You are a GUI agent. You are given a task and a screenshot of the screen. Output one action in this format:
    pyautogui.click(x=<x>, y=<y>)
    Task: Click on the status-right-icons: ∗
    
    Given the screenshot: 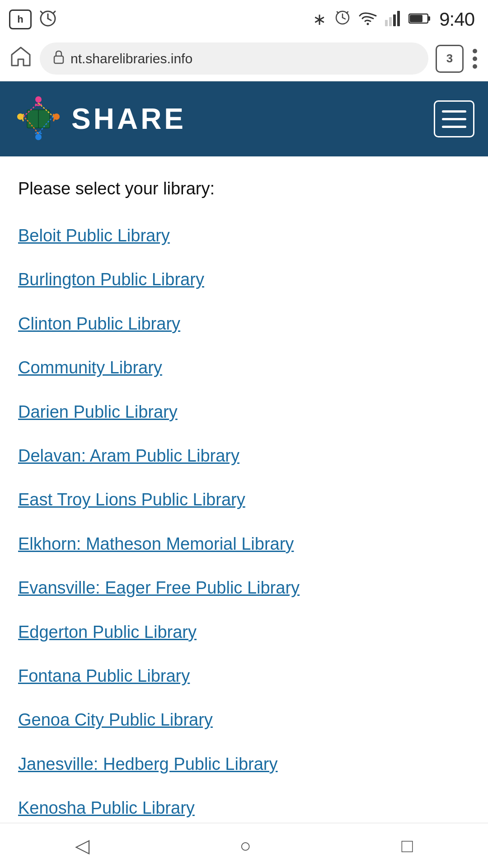 What is the action you would take?
    pyautogui.click(x=394, y=19)
    